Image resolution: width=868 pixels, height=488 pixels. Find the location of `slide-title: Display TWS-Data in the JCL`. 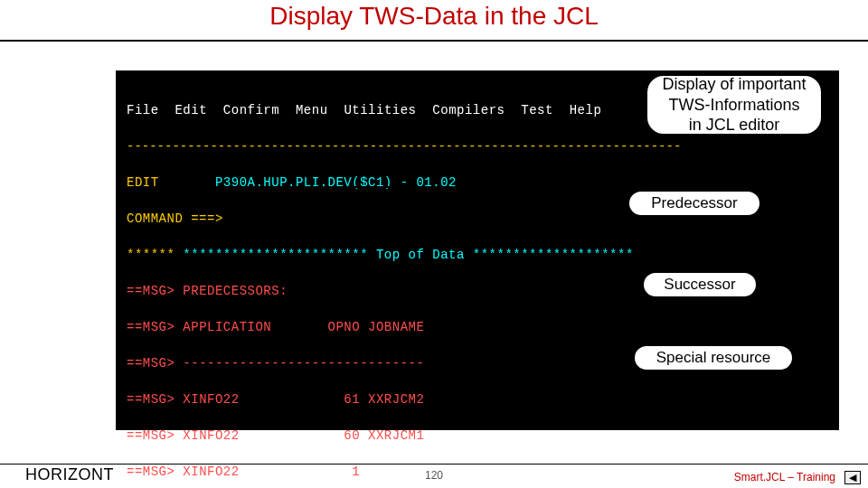

slide-title: Display TWS-Data in the JCL is located at coordinates (434, 16).